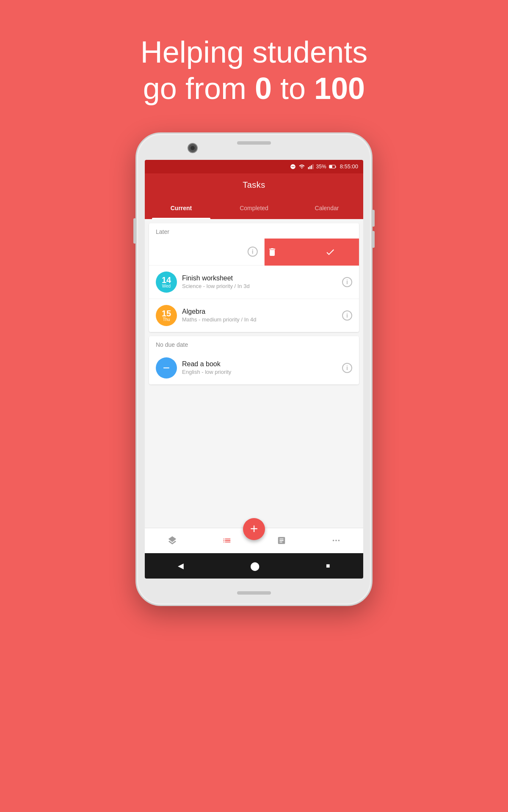 This screenshot has height=812, width=508. Describe the element at coordinates (254, 143) in the screenshot. I see `phone-speaker-top` at that location.